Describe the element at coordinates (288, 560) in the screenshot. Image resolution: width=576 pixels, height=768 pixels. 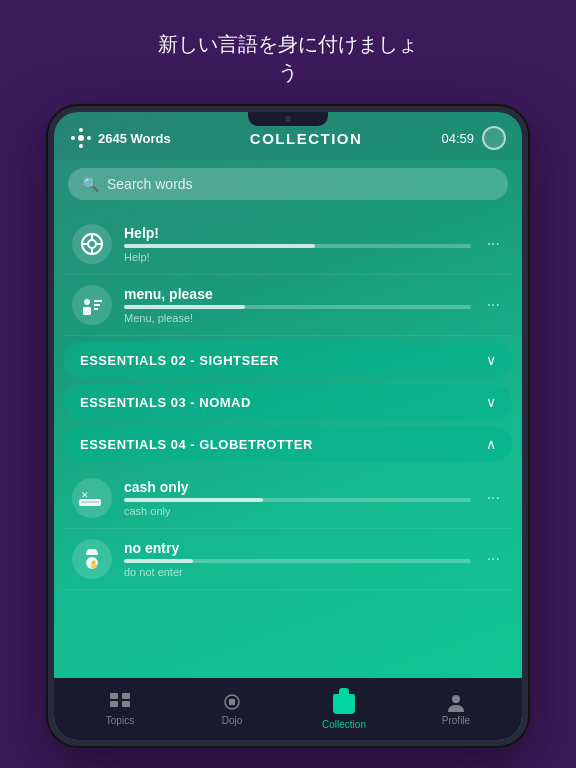
I see `list-item: ✋ no entry do not enter ···` at that location.